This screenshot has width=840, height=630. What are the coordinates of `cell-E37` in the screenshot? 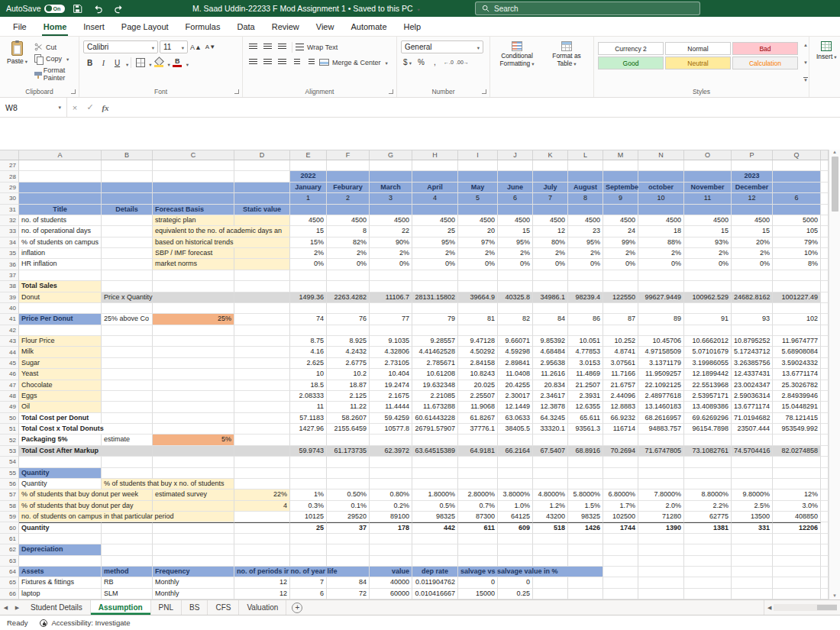 It's located at (309, 276).